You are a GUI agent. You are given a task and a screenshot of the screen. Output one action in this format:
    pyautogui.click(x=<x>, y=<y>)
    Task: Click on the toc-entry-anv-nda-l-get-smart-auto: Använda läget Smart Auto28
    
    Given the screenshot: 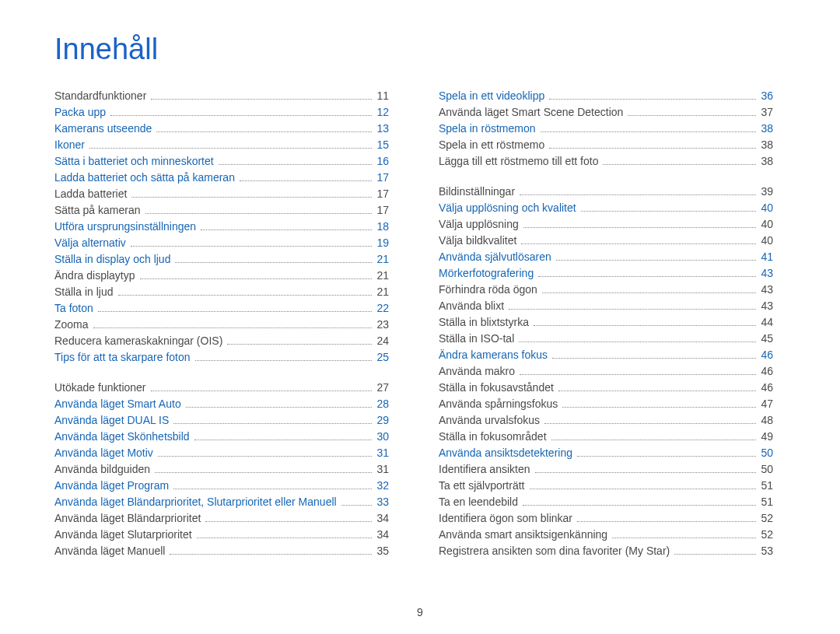 What is the action you would take?
    pyautogui.click(x=222, y=405)
    